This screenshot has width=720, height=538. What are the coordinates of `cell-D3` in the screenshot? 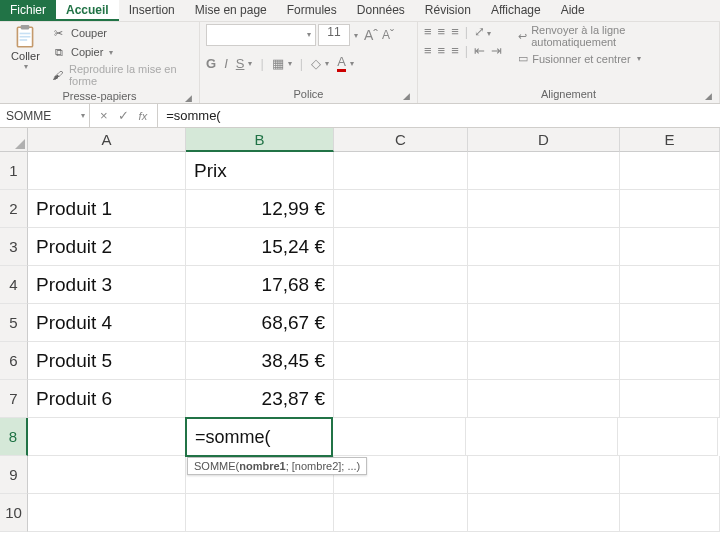 It's located at (544, 247).